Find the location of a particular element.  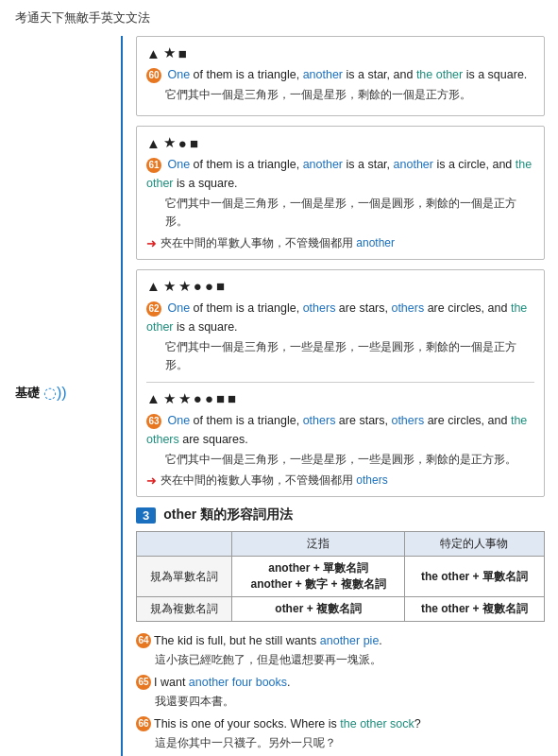

example-sentence-66: 66 This is one of your socks. Where is t… is located at coordinates (340, 724).